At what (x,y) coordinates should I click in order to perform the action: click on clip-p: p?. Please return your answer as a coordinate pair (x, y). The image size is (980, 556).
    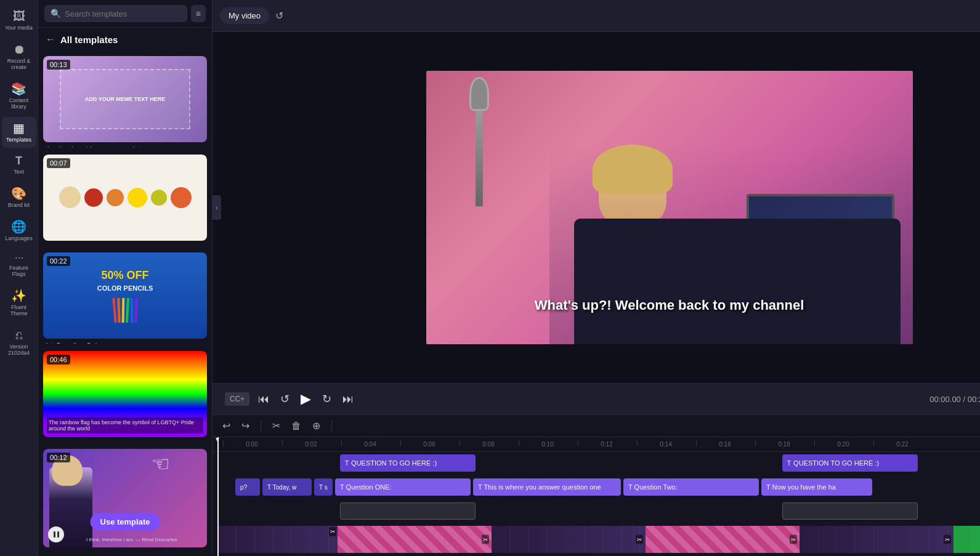
    Looking at the image, I should click on (248, 487).